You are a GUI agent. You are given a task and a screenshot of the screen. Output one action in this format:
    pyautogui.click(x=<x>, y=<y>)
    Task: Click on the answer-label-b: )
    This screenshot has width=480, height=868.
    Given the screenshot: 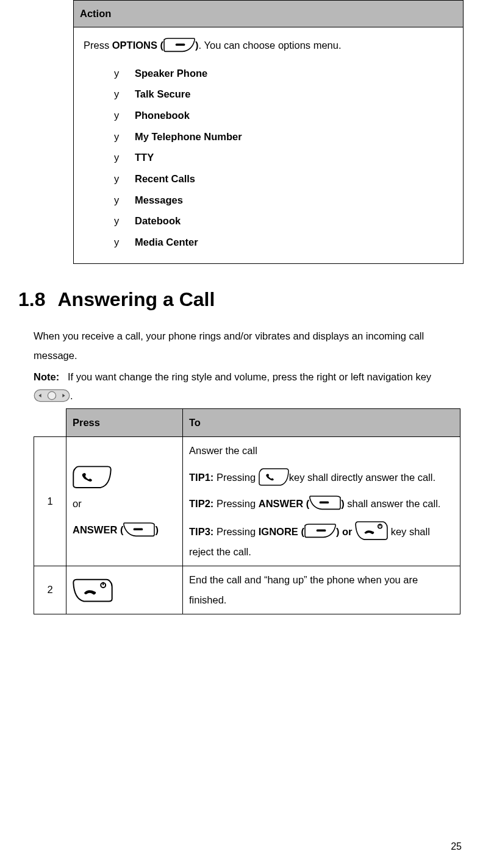 What is the action you would take?
    pyautogui.click(x=157, y=530)
    